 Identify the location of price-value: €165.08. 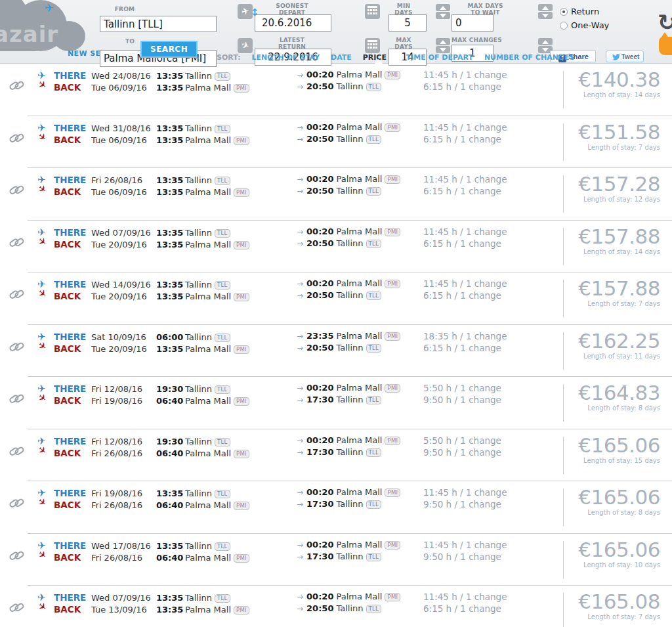
(620, 601).